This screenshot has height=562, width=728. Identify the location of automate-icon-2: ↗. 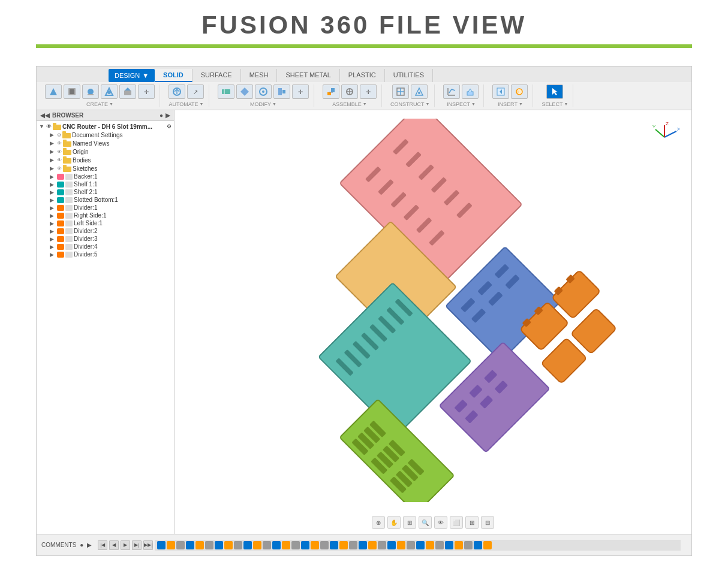
(195, 92).